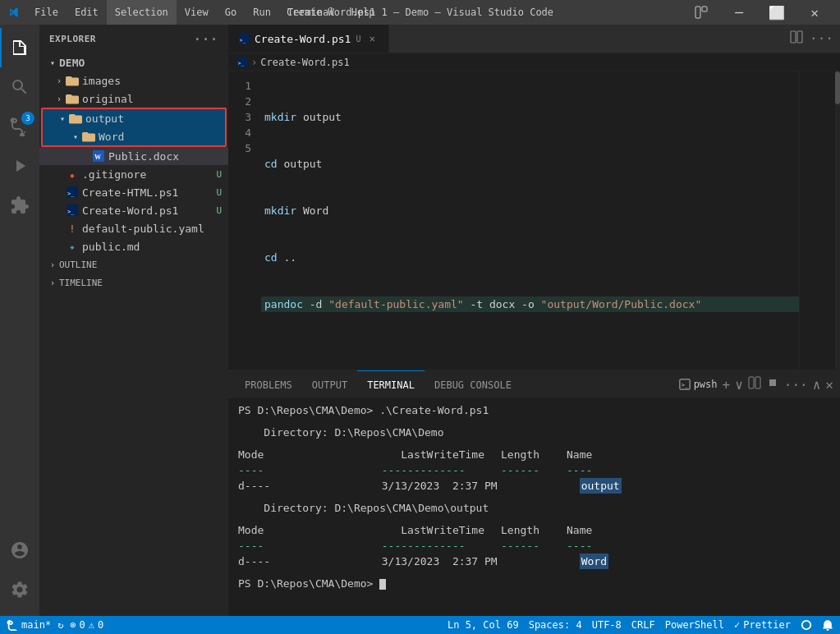 The image size is (840, 634). What do you see at coordinates (87, 625) in the screenshot?
I see `status-errors: ⊗ 0 ⚠ 0` at bounding box center [87, 625].